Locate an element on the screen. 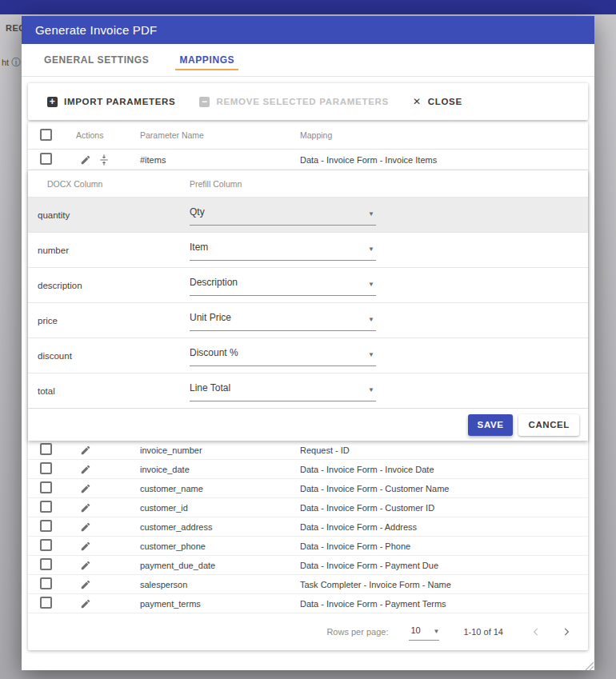  parameter-name-cell: customer_name is located at coordinates (171, 489).